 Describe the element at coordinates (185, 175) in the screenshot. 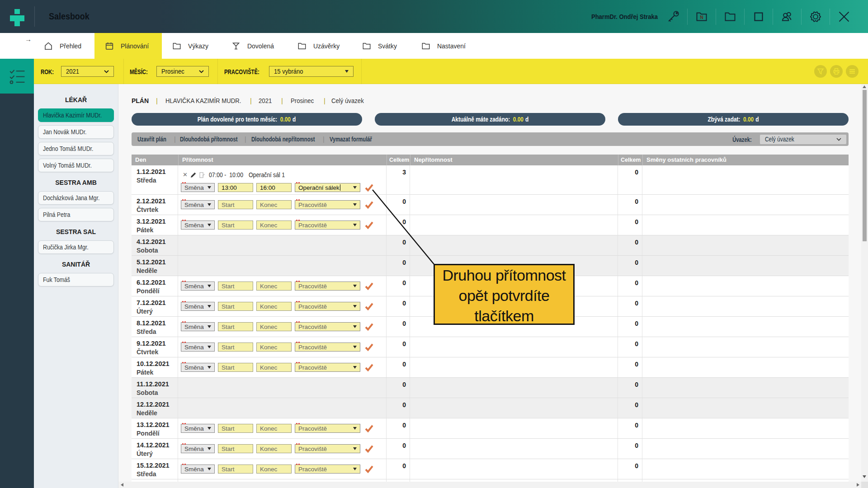

I see `delete-entry-icon: ✕` at that location.